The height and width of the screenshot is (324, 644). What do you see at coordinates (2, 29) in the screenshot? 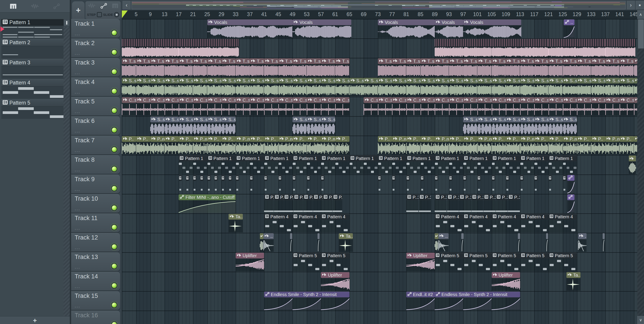
I see `pattern-play-arrow` at bounding box center [2, 29].